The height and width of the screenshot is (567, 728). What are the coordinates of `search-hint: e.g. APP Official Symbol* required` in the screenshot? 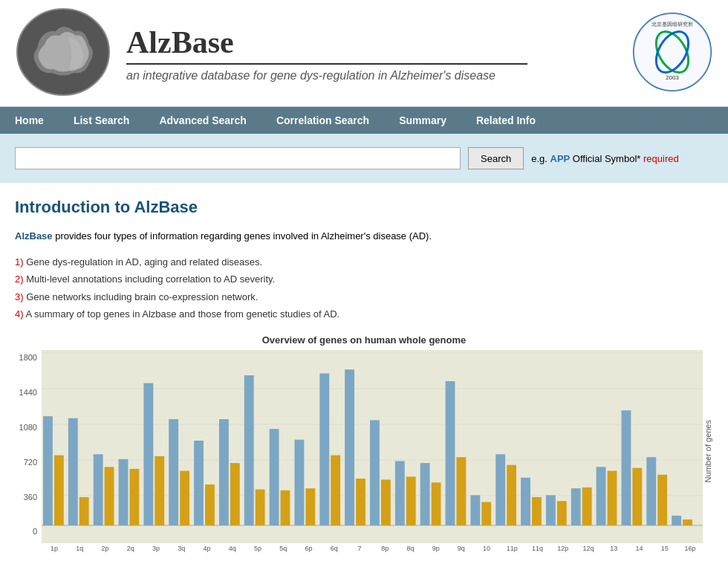 It's located at (605, 159).